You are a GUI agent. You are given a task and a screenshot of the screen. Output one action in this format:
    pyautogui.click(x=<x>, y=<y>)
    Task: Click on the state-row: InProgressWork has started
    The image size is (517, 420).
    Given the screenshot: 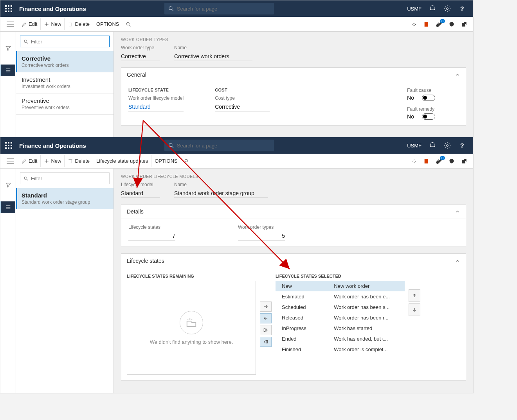 What is the action you would take?
    pyautogui.click(x=340, y=328)
    